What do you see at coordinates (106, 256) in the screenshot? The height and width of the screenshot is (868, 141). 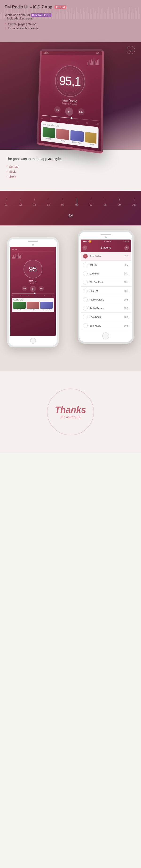 I see `station-row: ♪ Jam Radio 95.` at bounding box center [106, 256].